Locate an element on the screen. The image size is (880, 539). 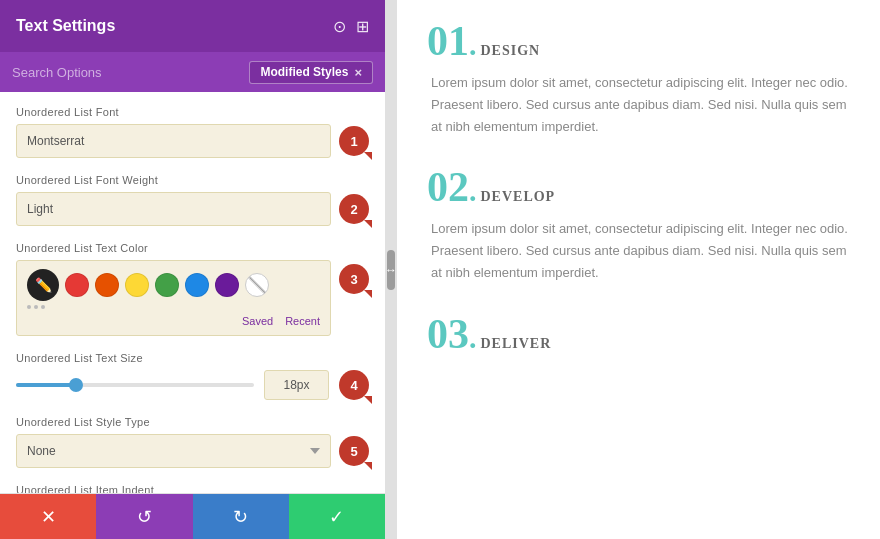
color-yellow is located at coordinates (137, 285).